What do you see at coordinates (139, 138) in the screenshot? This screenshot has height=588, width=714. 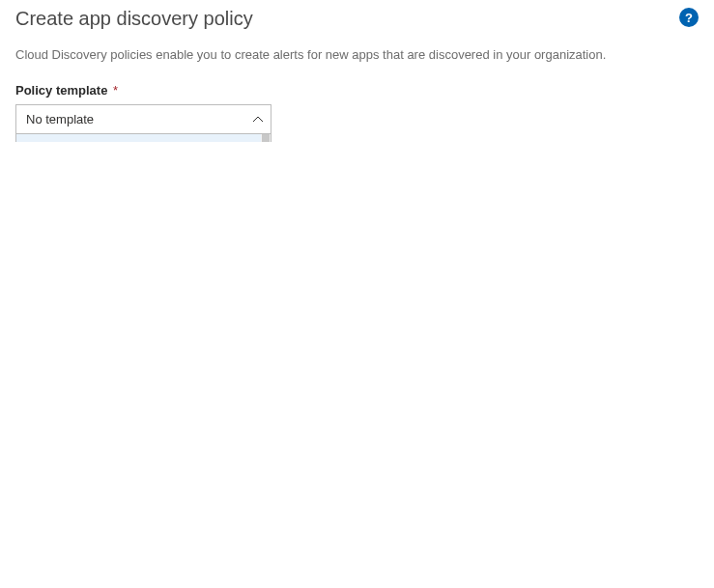 I see `dropdown-option: No template` at bounding box center [139, 138].